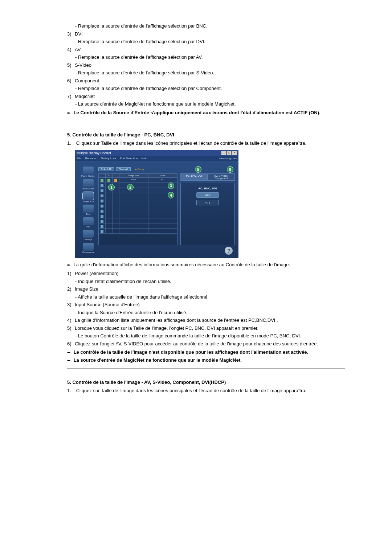 The width and height of the screenshot is (392, 554). Describe the element at coordinates (88, 235) in the screenshot. I see `sidebar-settings: Settings` at that location.